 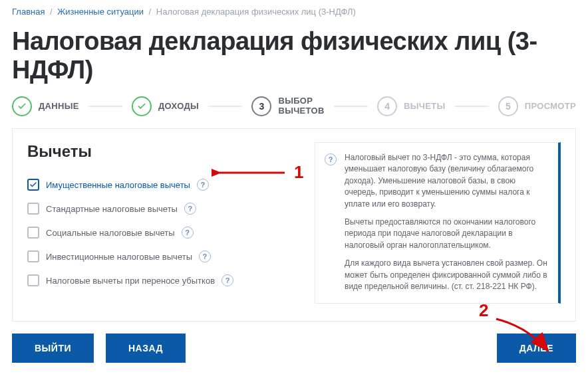 I want to click on step-preview: 5 ПРОСМОТР, so click(x=537, y=106).